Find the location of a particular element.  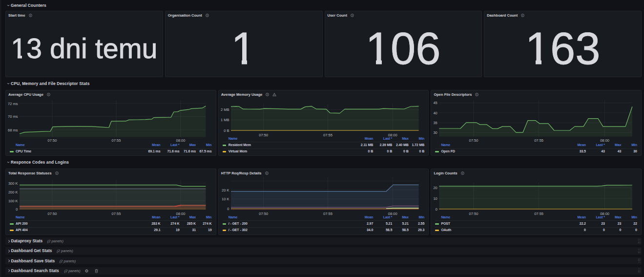

svg-text: 45 is located at coordinates (436, 103).